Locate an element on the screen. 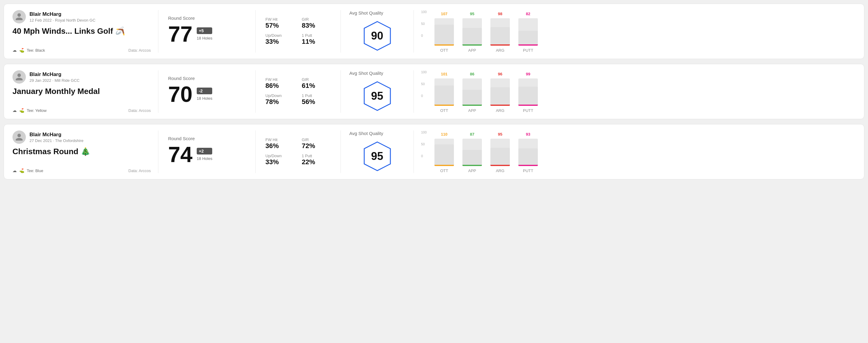 This screenshot has width=868, height=343. bar-value: 82 is located at coordinates (528, 14).